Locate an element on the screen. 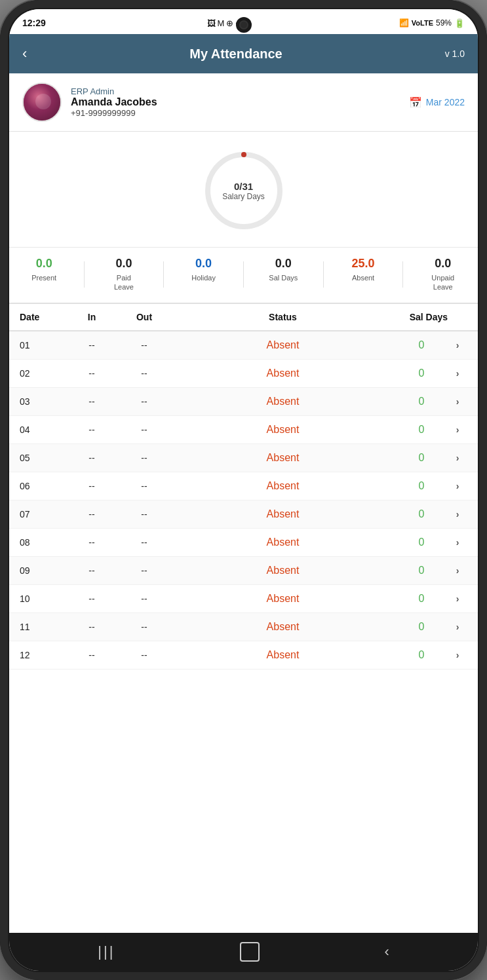  stat-paid-leave-value: 0.0 is located at coordinates (123, 263).